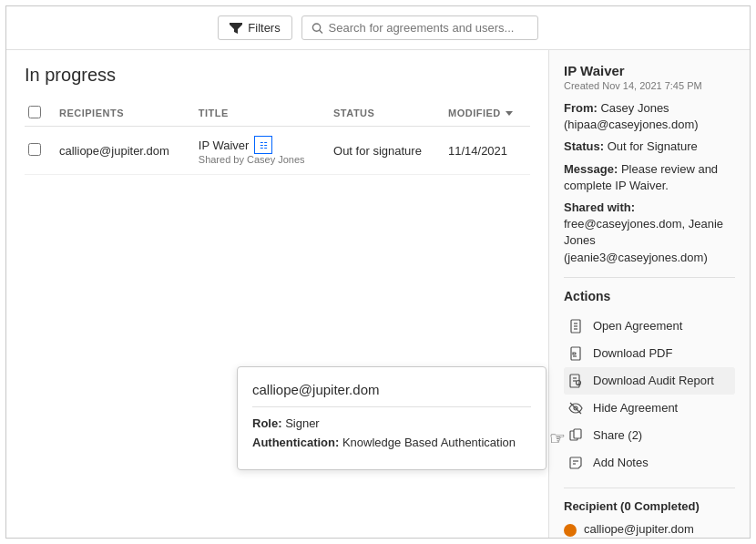 The image size is (756, 544). What do you see at coordinates (649, 326) in the screenshot?
I see `action-open-agreement: Open Agreement` at bounding box center [649, 326].